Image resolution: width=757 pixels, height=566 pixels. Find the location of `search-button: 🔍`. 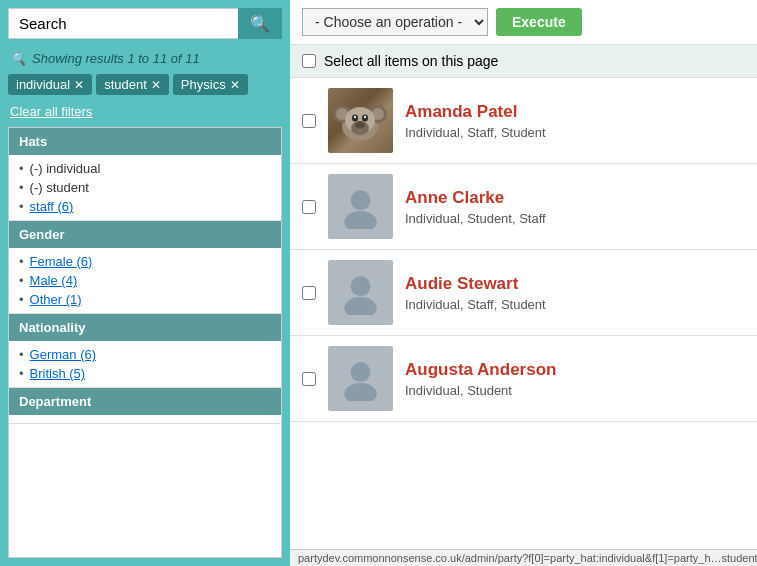

search-button: 🔍 is located at coordinates (260, 24).